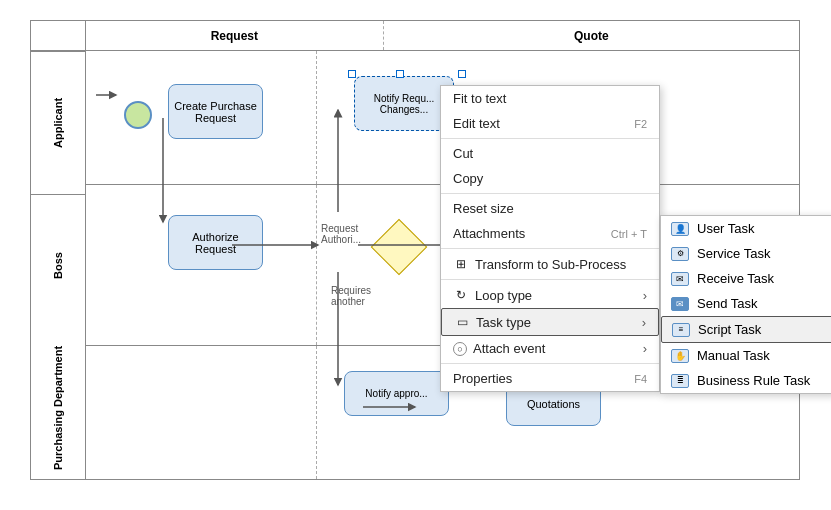  Describe the element at coordinates (400, 74) in the screenshot. I see `resize-handle-tm` at that location.